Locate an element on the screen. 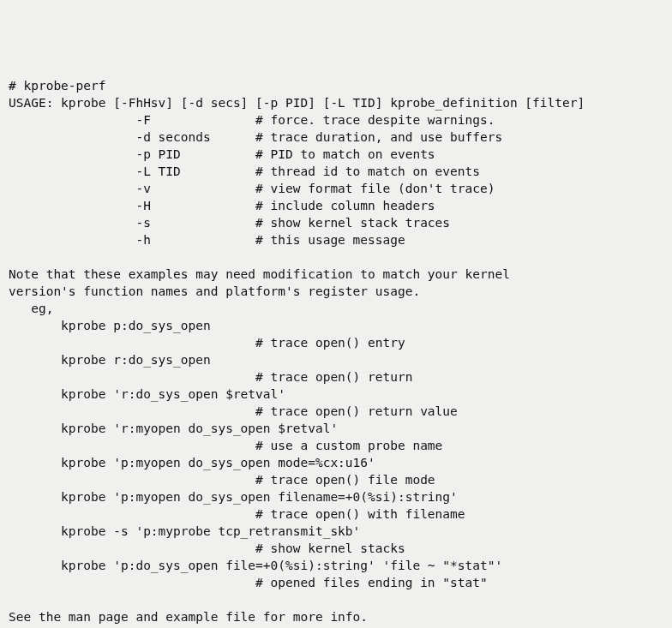 The image size is (672, 628). terminal-line: -h # this usage message is located at coordinates (340, 240).